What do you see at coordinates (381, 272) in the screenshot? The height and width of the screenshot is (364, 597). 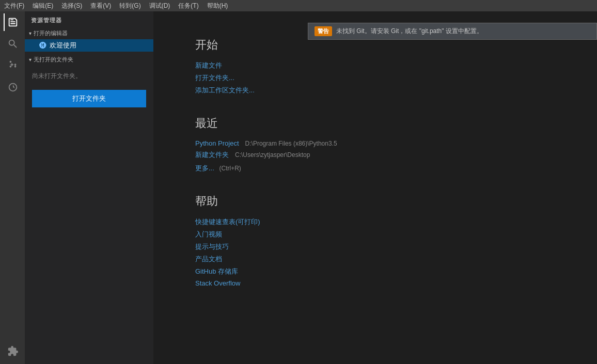 I see `github-link: GitHub 存储库` at bounding box center [381, 272].